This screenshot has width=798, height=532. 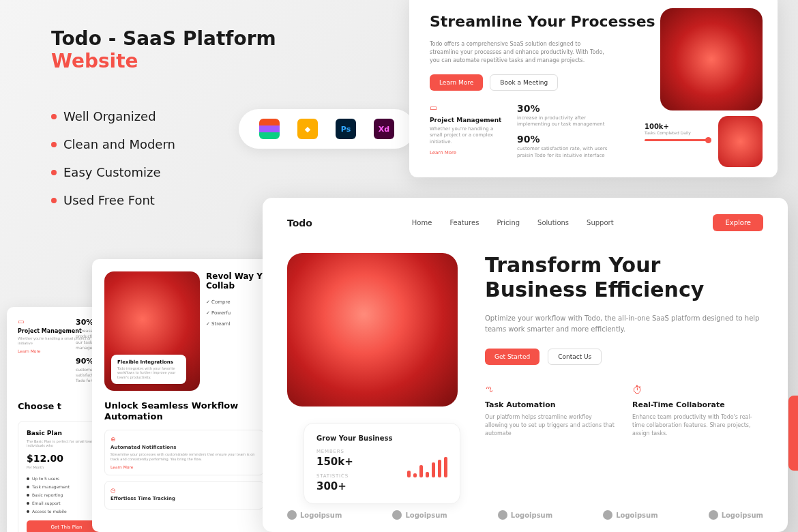 I want to click on check-text: Powerfu, so click(x=221, y=313).